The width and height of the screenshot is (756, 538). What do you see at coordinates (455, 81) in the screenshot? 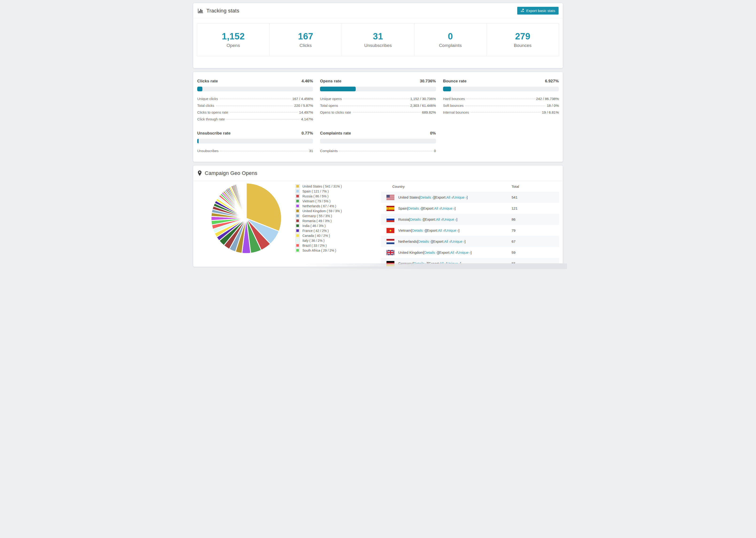
I see `rate-title: Bounce rate` at bounding box center [455, 81].